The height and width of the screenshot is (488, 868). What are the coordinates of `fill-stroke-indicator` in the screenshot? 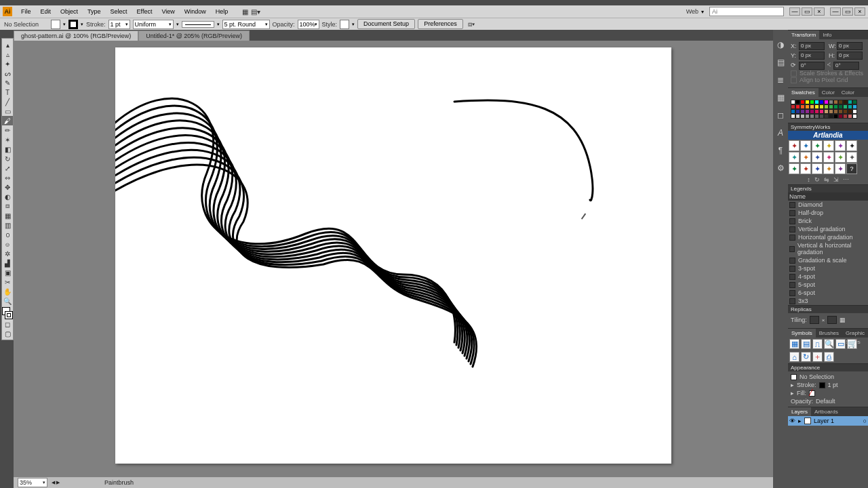 It's located at (7, 313).